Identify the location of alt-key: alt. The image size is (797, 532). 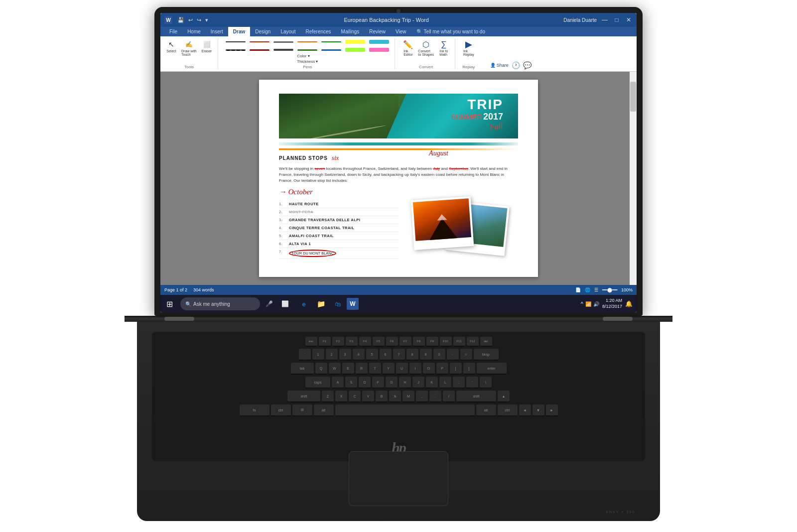
(324, 410).